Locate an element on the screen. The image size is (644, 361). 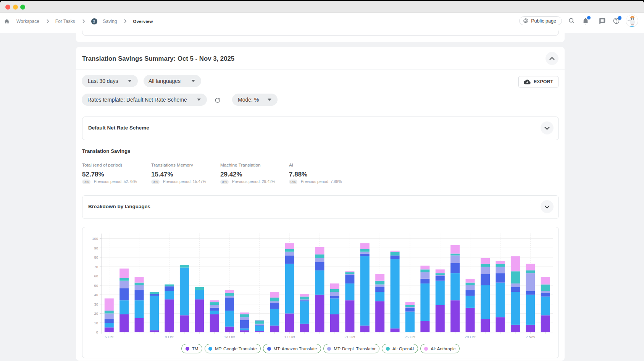
svg-text: 21 Oct is located at coordinates (350, 337).